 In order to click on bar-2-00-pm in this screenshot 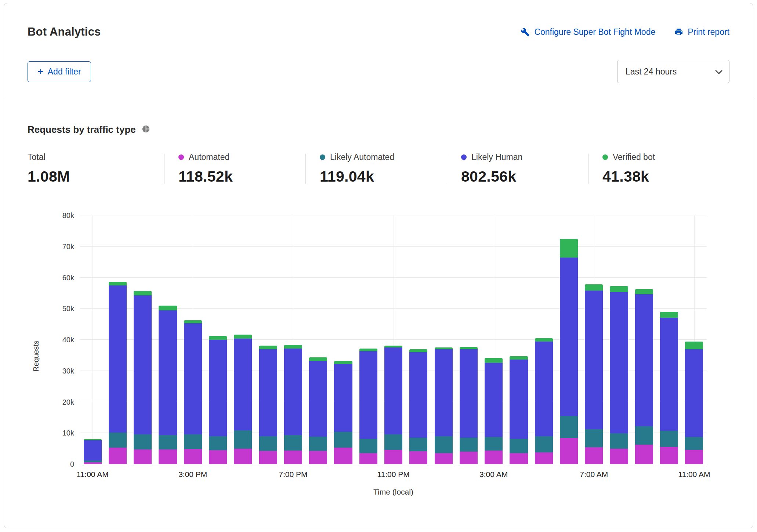, I will do `click(168, 340)`.